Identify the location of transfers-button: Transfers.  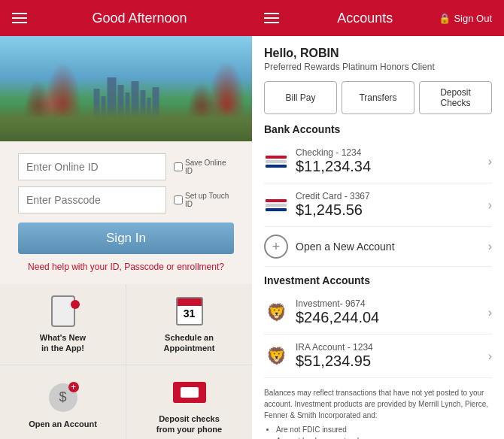
(378, 98).